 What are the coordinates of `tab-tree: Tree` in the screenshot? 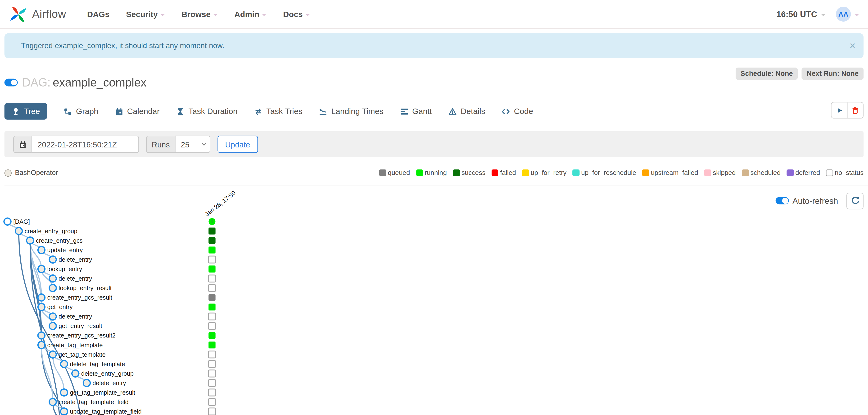 It's located at (26, 111).